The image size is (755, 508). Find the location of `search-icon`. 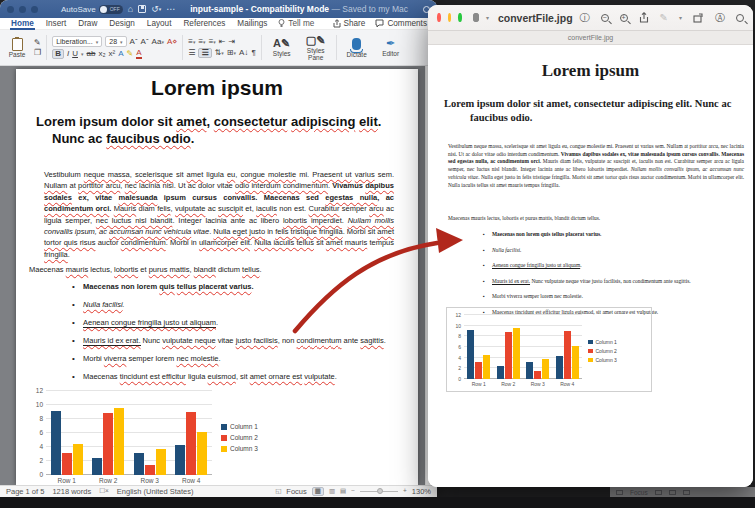

search-icon is located at coordinates (740, 18).